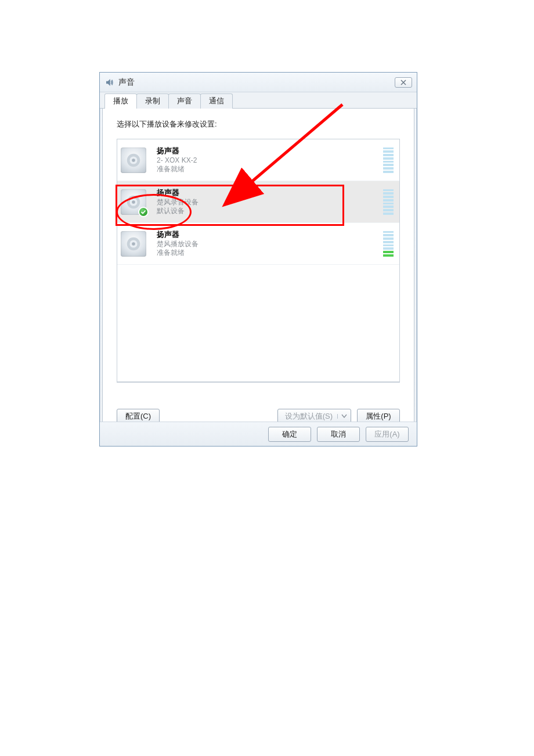  Describe the element at coordinates (268, 244) in the screenshot. I see `device-subtitle: 楚风播放设备` at that location.